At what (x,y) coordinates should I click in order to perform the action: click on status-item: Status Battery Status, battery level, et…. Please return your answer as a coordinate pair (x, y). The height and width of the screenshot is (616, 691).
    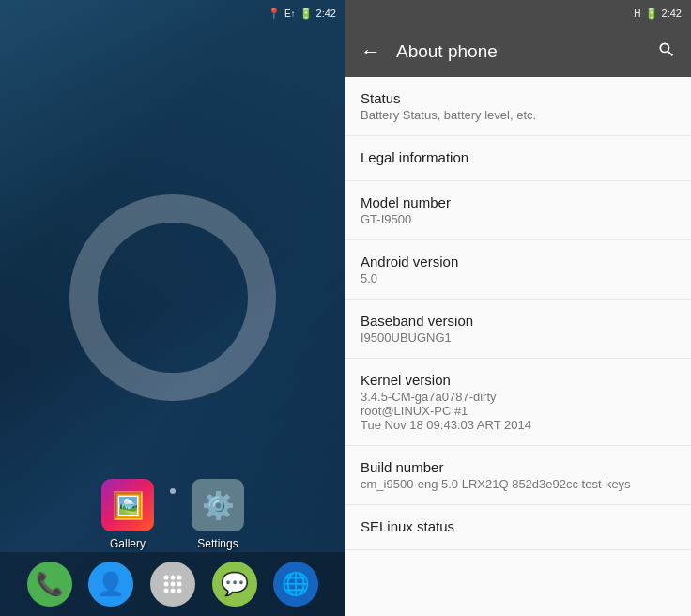
    Looking at the image, I should click on (518, 107).